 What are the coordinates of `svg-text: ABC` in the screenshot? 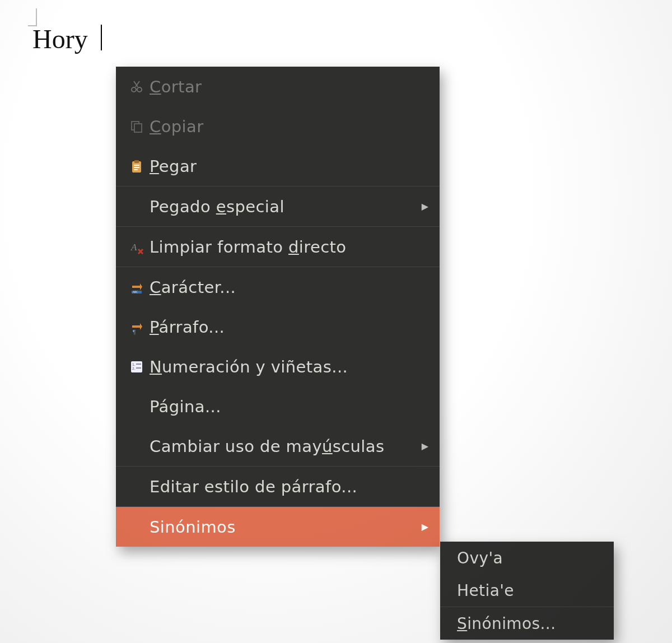 It's located at (136, 292).